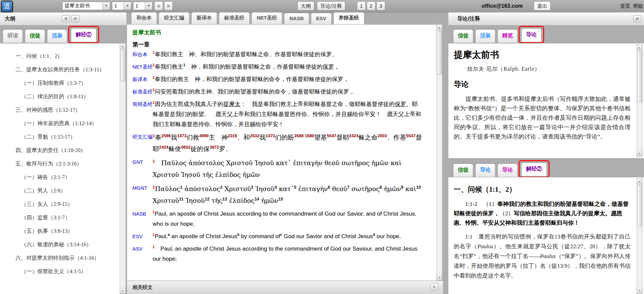 This screenshot has height=294, width=644. I want to click on text-segment: Ἰησοῦ, so click(194, 200).